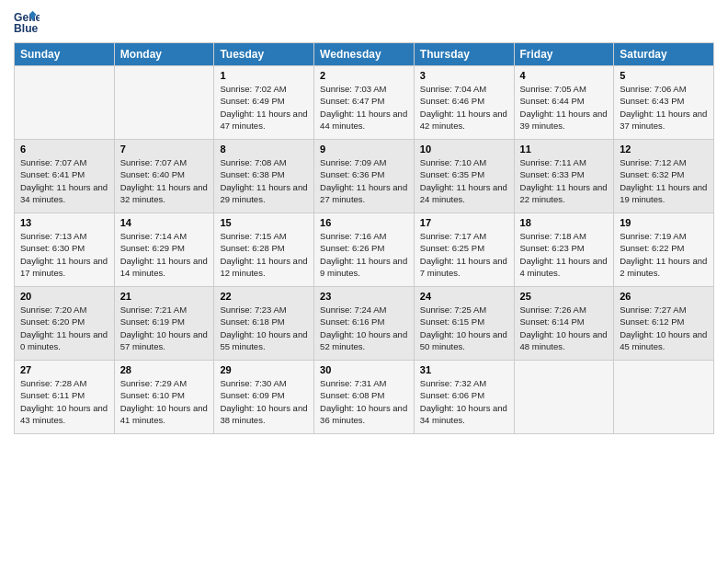 This screenshot has height=563, width=728. Describe the element at coordinates (364, 327) in the screenshot. I see `day-info: Sunrise: 7:24 AMSunset: 6:16 PMDaylight:…` at that location.